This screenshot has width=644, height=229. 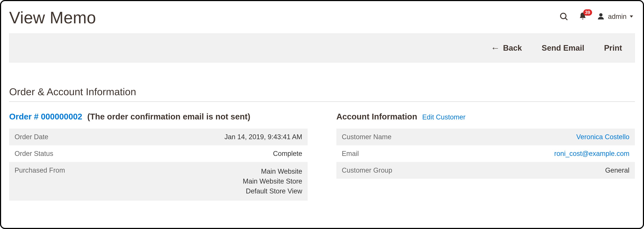 What do you see at coordinates (70, 154) in the screenshot?
I see `order-status-label: Order Status` at bounding box center [70, 154].